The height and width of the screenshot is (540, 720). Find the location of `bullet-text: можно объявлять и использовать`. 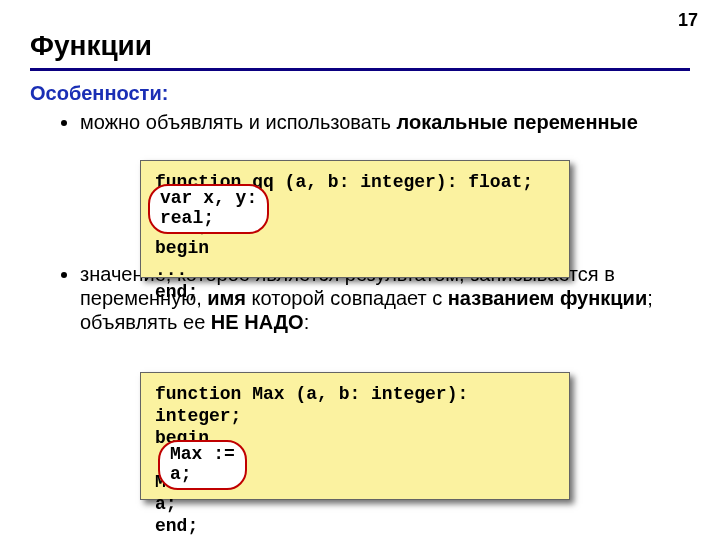

bullet-text: можно объявлять и использовать is located at coordinates (238, 122).